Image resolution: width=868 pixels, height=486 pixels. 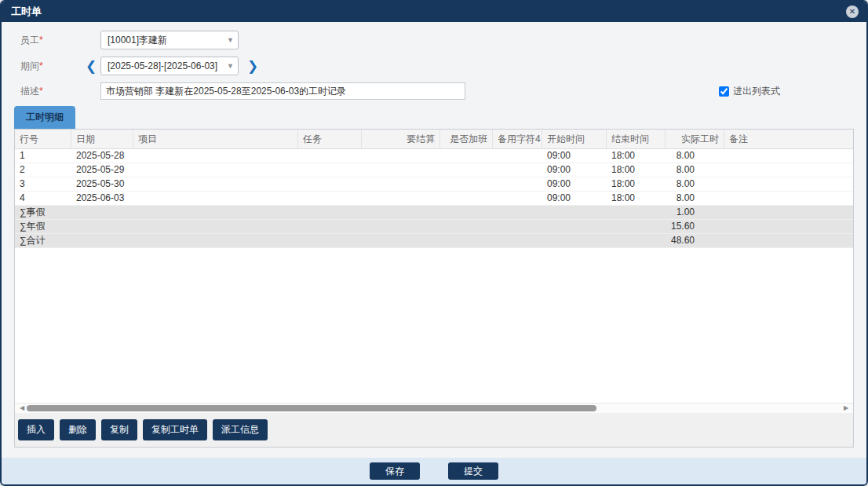 What do you see at coordinates (43, 170) in the screenshot?
I see `grid-cell: 2` at bounding box center [43, 170].